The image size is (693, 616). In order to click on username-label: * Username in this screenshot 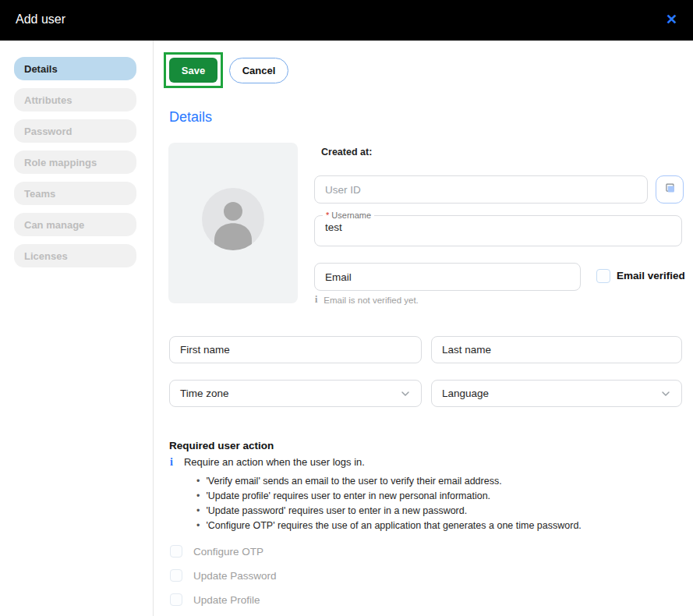, I will do `click(348, 215)`.